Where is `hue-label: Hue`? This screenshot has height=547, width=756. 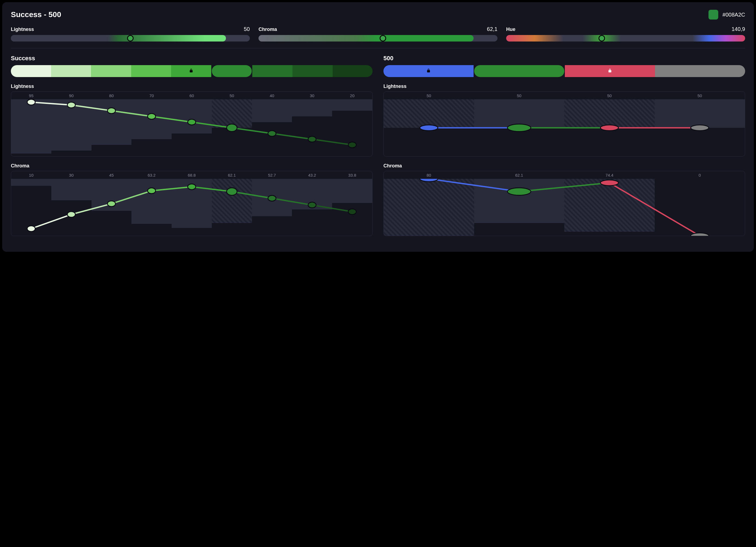
hue-label: Hue is located at coordinates (511, 29).